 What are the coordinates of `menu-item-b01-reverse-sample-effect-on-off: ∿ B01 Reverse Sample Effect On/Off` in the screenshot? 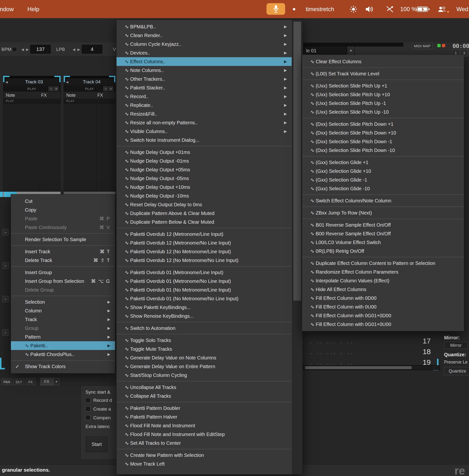 It's located at (383, 225).